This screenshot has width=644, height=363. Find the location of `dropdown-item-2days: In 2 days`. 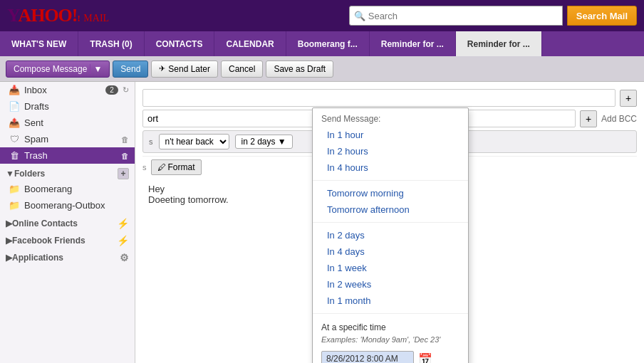

dropdown-item-2days: In 2 days is located at coordinates (390, 235).